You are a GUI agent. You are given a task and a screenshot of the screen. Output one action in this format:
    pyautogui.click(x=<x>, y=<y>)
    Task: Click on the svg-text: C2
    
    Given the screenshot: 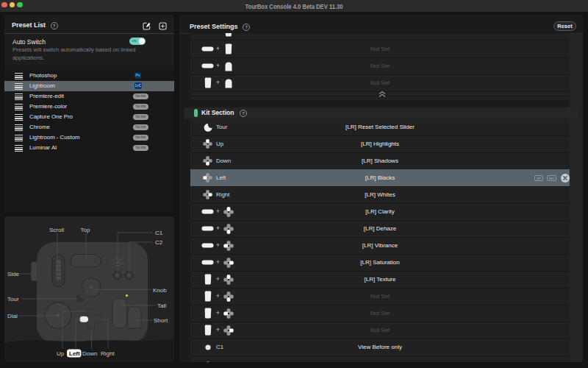 What is the action you would take?
    pyautogui.click(x=159, y=243)
    